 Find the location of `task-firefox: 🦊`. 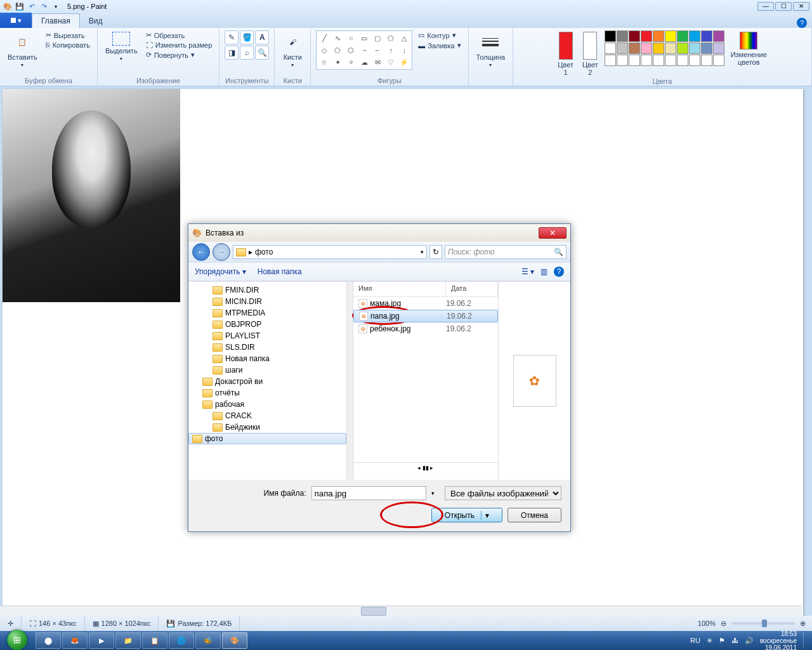

task-firefox: 🦊 is located at coordinates (75, 640).